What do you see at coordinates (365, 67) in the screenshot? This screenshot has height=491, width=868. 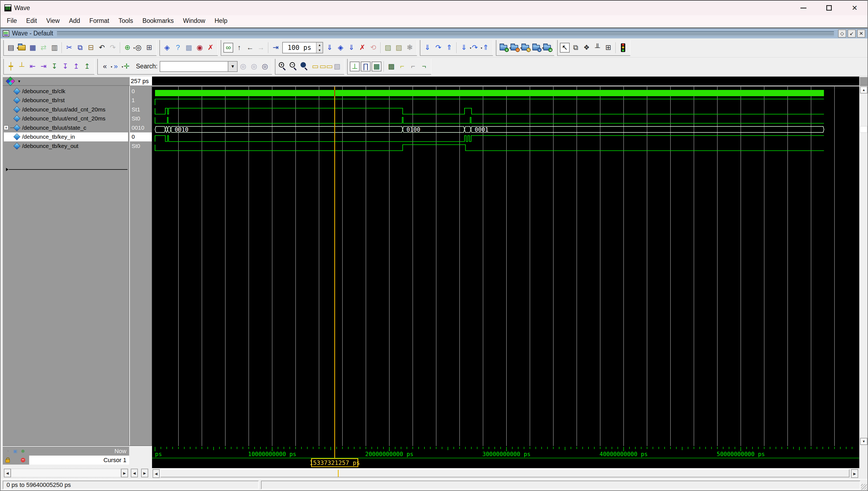 I see `event-blue-button: ∏` at bounding box center [365, 67].